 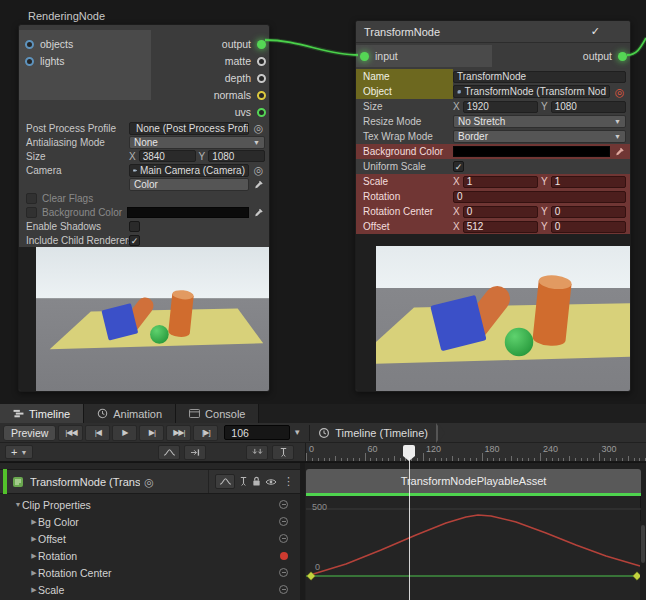 What do you see at coordinates (124, 433) in the screenshot?
I see `play-button: ▶` at bounding box center [124, 433].